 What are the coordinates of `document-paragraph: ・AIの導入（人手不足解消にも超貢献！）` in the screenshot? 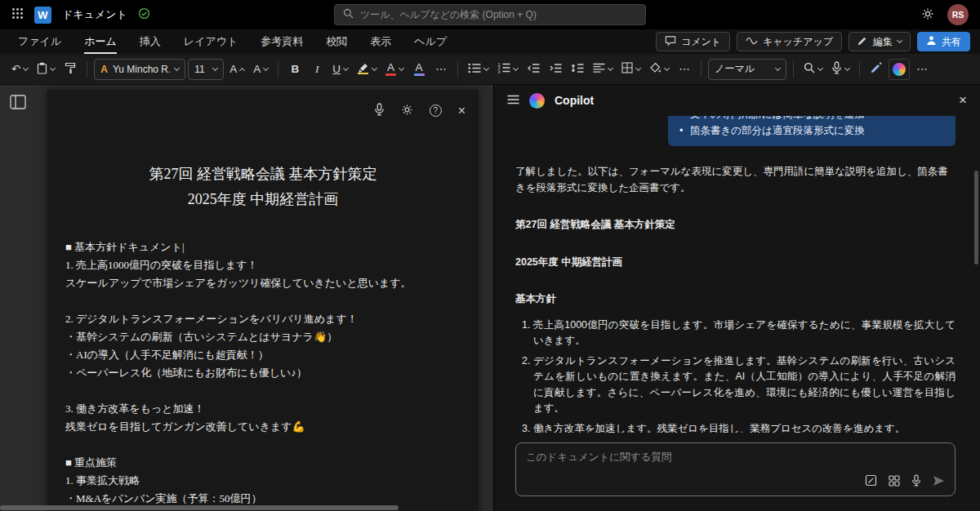 It's located at (263, 355).